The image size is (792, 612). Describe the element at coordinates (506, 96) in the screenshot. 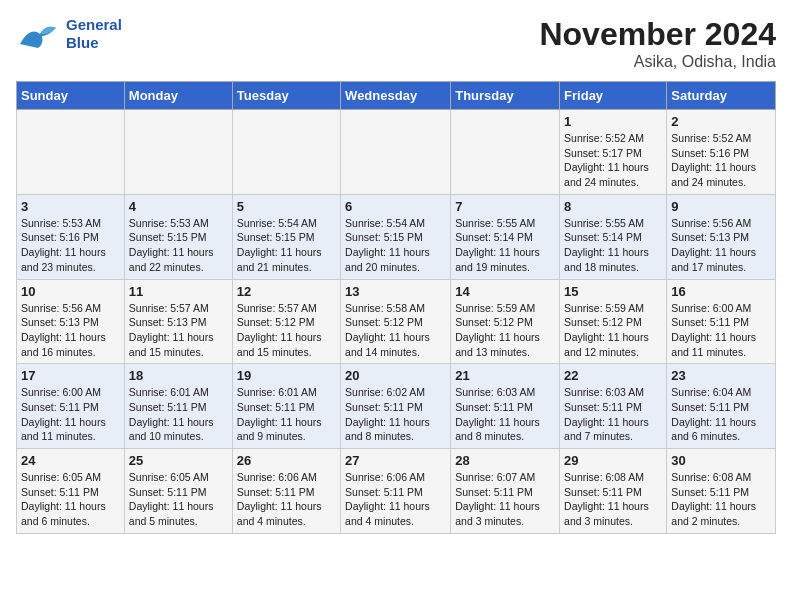

I see `header-cell-thursday: Thursday` at that location.